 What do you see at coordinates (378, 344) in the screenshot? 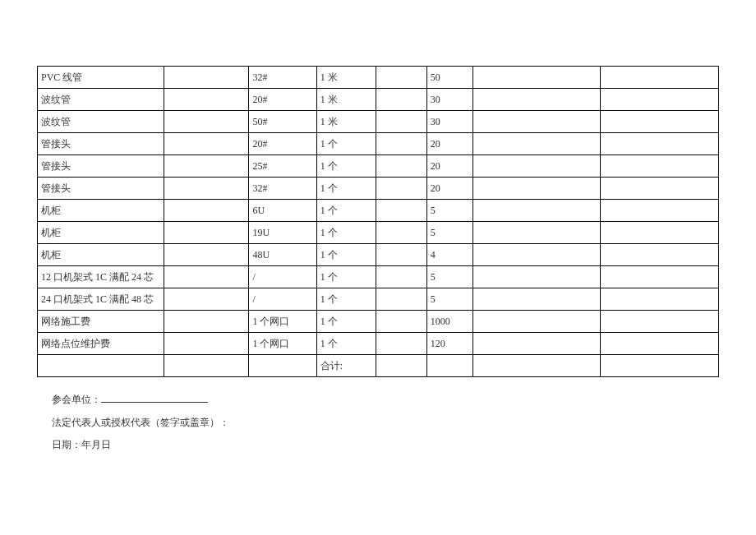
I see `table-row: 网络点位维护费1 个网口1 个120` at bounding box center [378, 344].